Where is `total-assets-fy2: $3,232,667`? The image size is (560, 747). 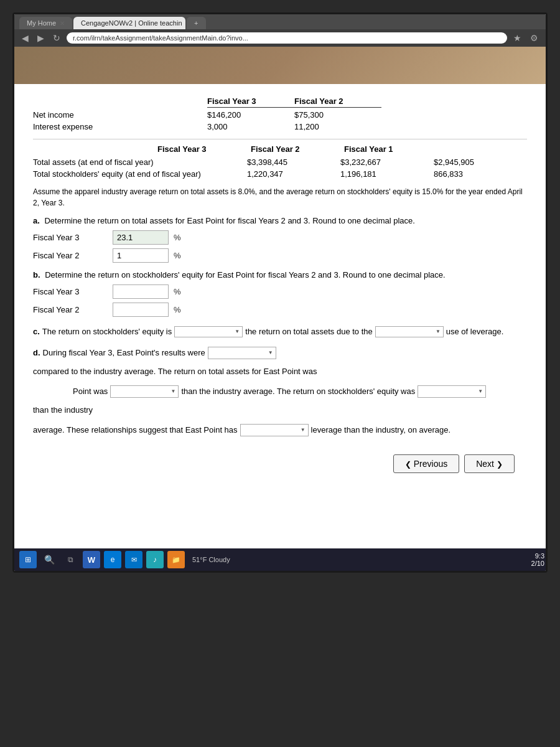
total-assets-fy2: $3,232,667 is located at coordinates (387, 162).